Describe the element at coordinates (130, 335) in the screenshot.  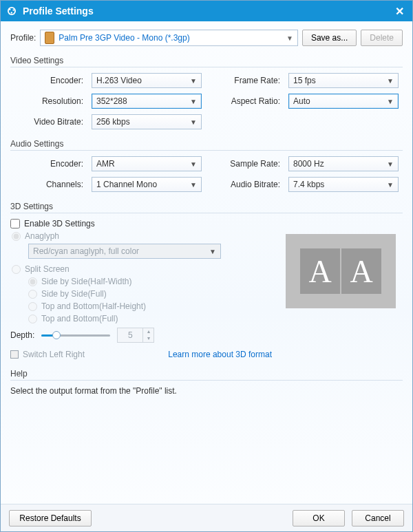
I see `depth-value: 5` at that location.